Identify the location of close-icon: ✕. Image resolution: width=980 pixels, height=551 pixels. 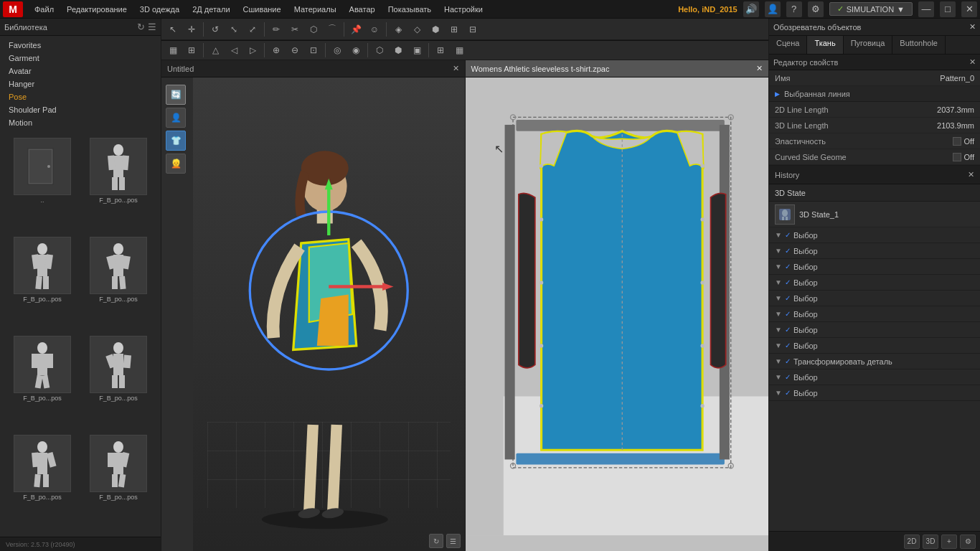
(969, 9).